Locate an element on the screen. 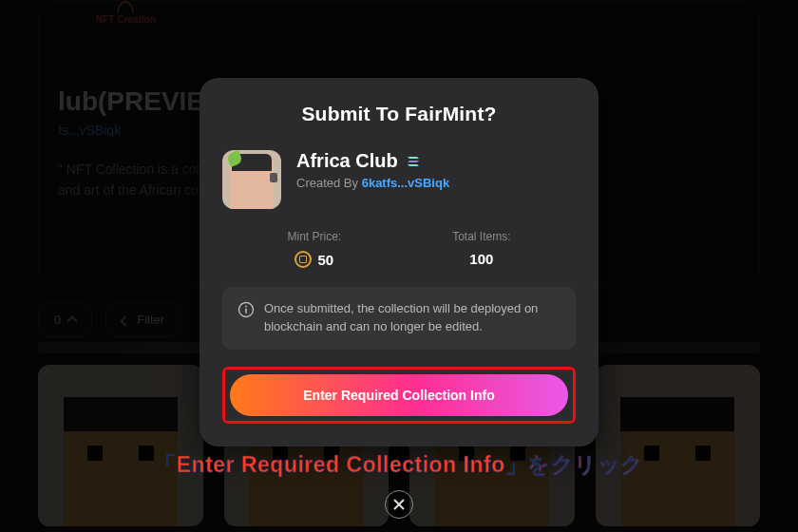  collection-header: Africa Club Created By 6katfs...vSBiqk is located at coordinates (399, 180).